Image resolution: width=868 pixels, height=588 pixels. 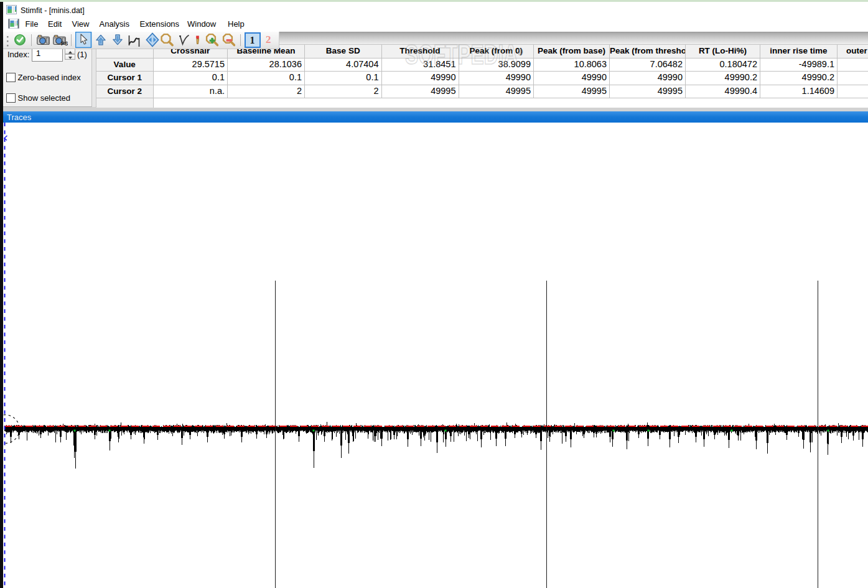 I want to click on zoom-in-icon, so click(x=212, y=40).